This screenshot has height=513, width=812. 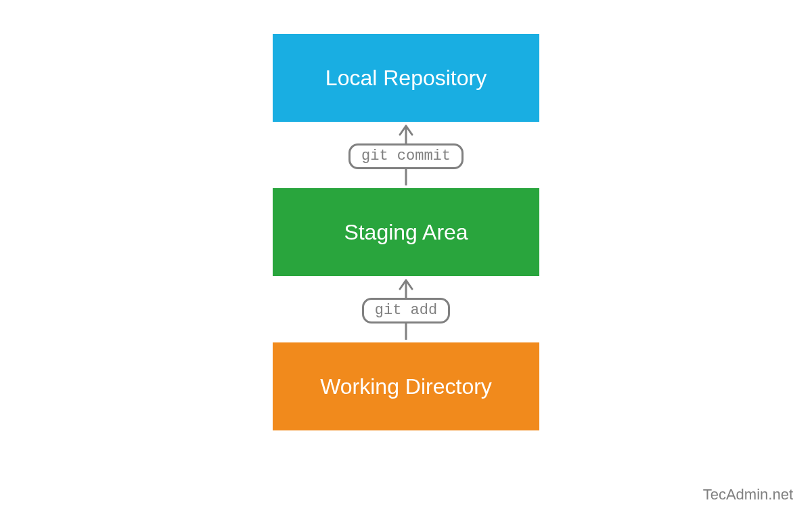 I want to click on command-pill-commit: git commit, so click(x=406, y=156).